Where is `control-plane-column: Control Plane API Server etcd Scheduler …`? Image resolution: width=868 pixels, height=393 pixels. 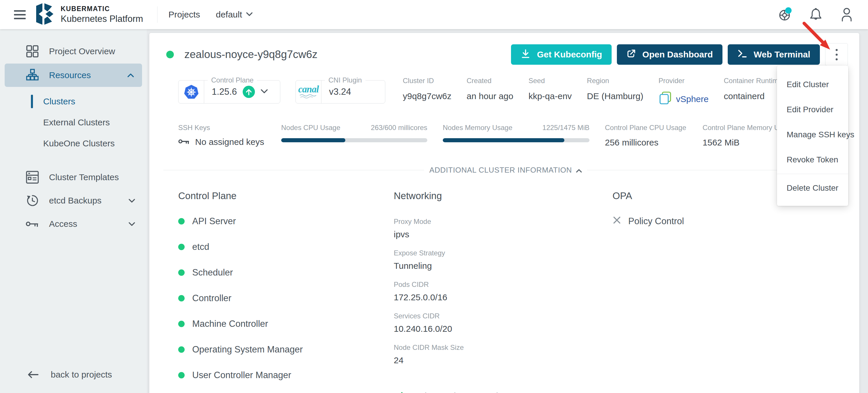 control-plane-column: Control Plane API Server etcd Scheduler … is located at coordinates (286, 292).